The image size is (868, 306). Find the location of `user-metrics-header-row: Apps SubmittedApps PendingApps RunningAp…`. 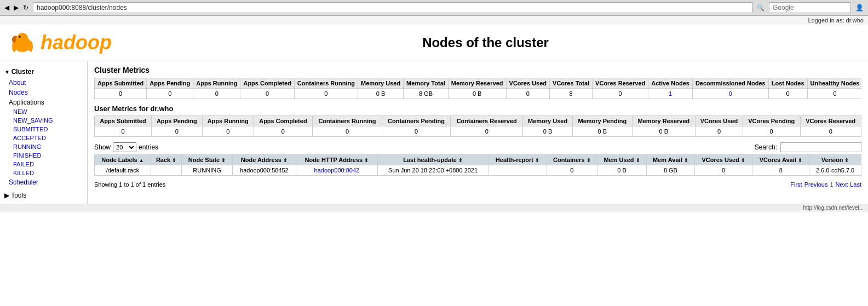

user-metrics-header-row: Apps SubmittedApps PendingApps RunningAp… is located at coordinates (478, 122).